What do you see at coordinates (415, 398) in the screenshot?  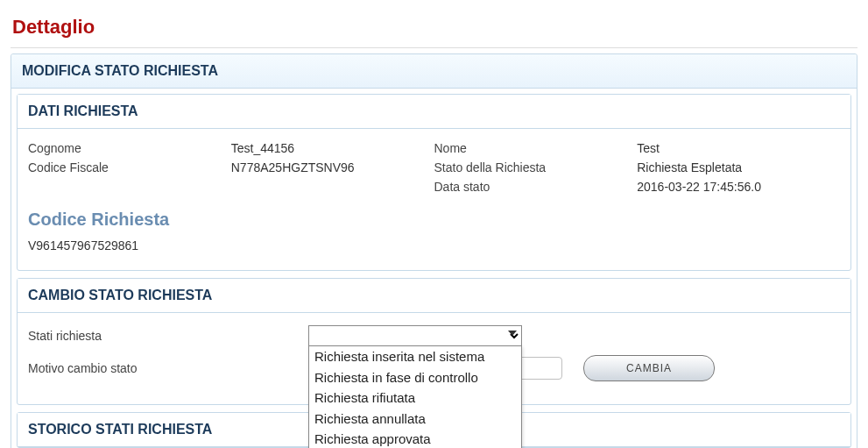 I see `dropdown-option: Richiesta rifiutata` at bounding box center [415, 398].